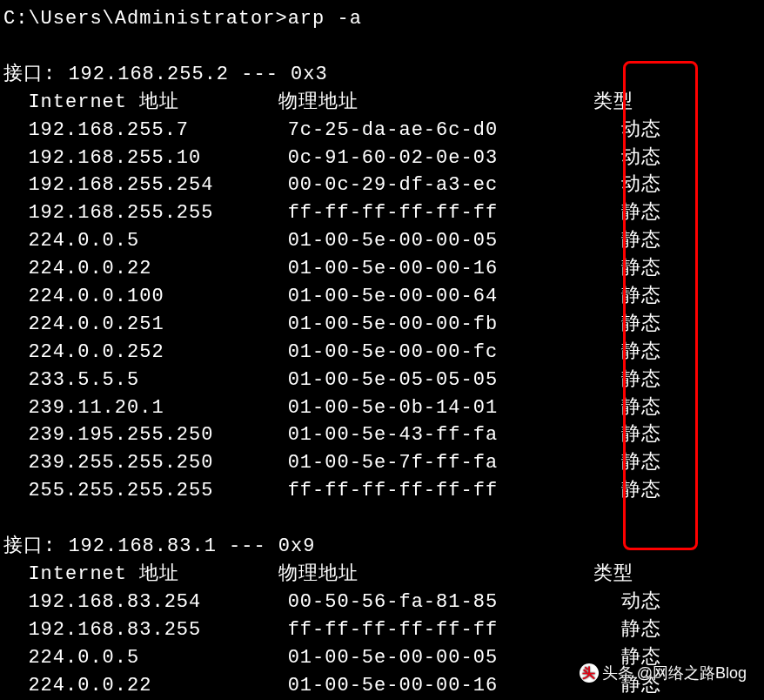  Describe the element at coordinates (384, 269) in the screenshot. I see `arp-table1-row: 224.0.0.22 01-00-5e-00-00-16 静态` at that location.